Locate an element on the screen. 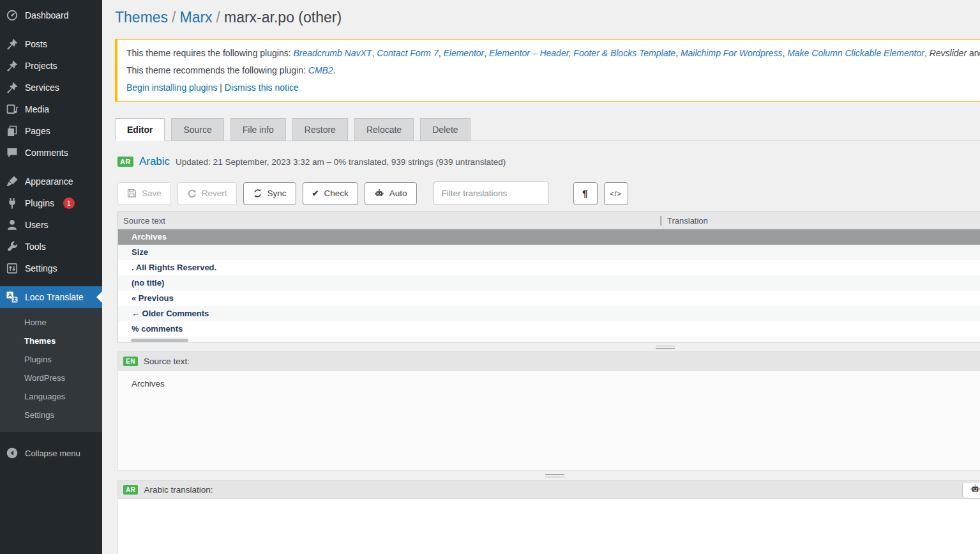 The height and width of the screenshot is (554, 980). breadcrumb-link-themes: Themes is located at coordinates (142, 17).